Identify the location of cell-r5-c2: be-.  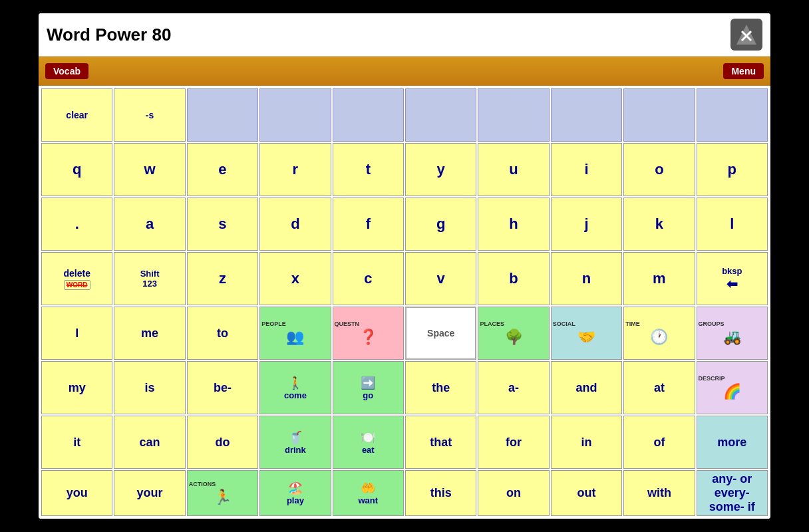
(222, 388).